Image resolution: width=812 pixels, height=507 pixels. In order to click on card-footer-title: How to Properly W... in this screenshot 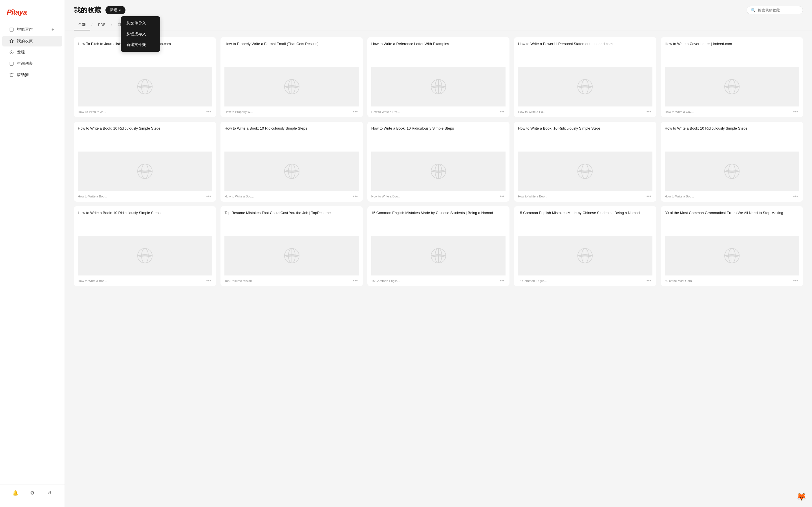, I will do `click(239, 112)`.